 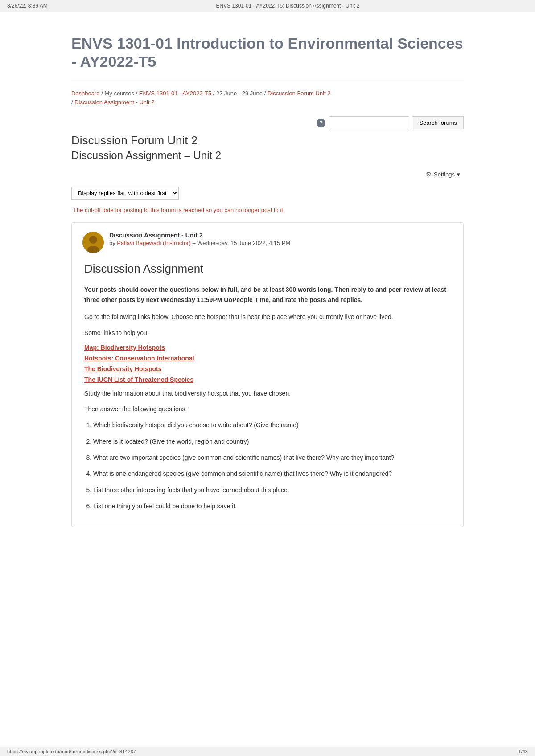 What do you see at coordinates (123, 369) in the screenshot?
I see `link-biodiversity-hotspots: The Biodiversity Hotspots` at bounding box center [123, 369].